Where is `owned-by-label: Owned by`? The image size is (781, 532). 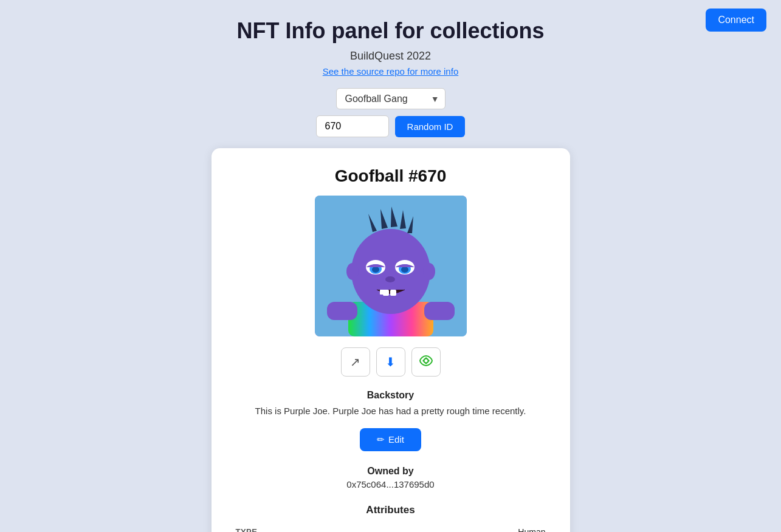
owned-by-label: Owned by is located at coordinates (391, 471).